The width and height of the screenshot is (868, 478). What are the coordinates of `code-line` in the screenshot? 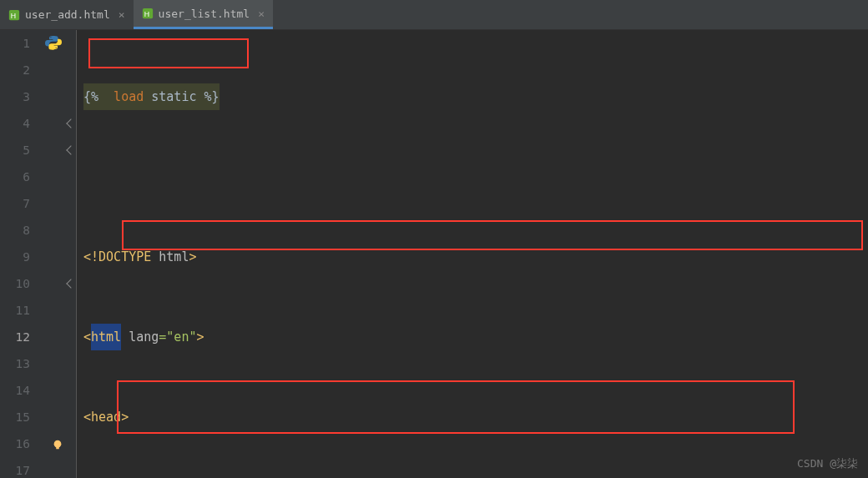 It's located at (476, 177).